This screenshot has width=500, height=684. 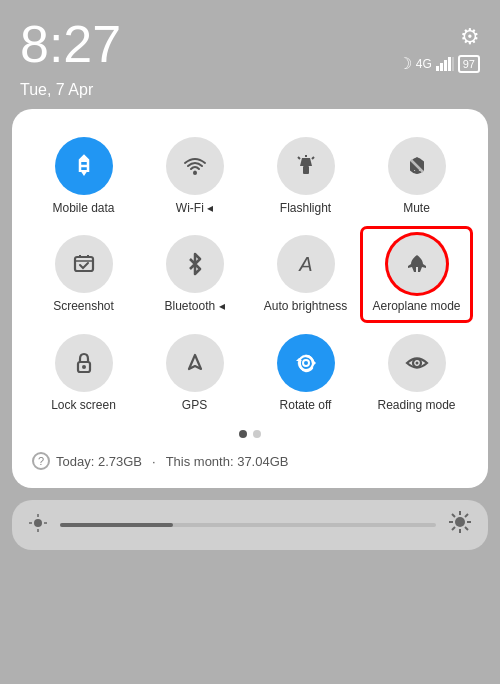 What do you see at coordinates (416, 274) in the screenshot?
I see `qs-item-aeroplane: Aeroplane mode` at bounding box center [416, 274].